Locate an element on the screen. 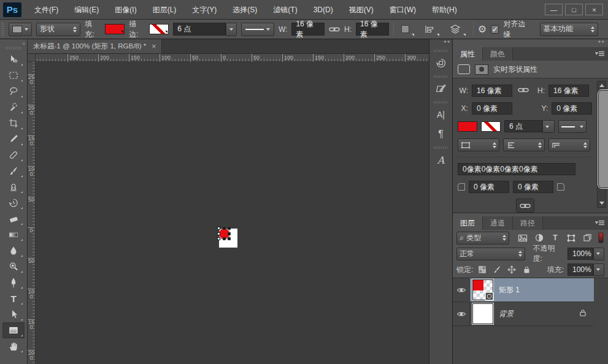 Image resolution: width=608 pixels, height=364 pixels. stroke-swatch is located at coordinates (159, 29).